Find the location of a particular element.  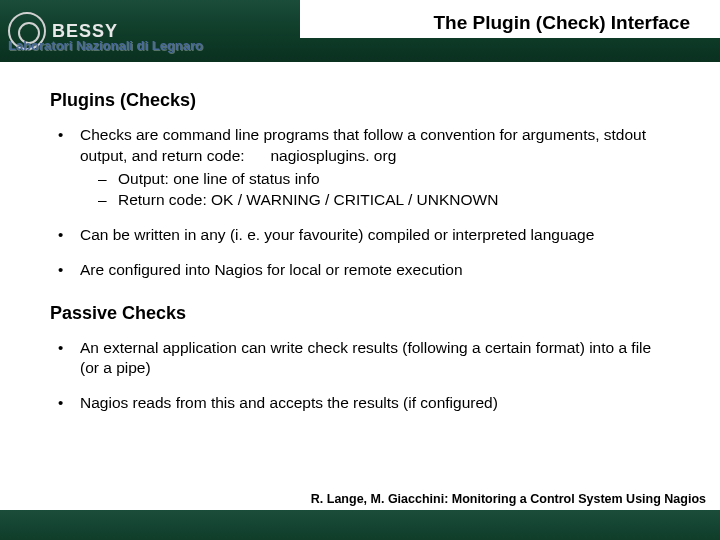

list-item: Output: one line of status info is located at coordinates (384, 180).